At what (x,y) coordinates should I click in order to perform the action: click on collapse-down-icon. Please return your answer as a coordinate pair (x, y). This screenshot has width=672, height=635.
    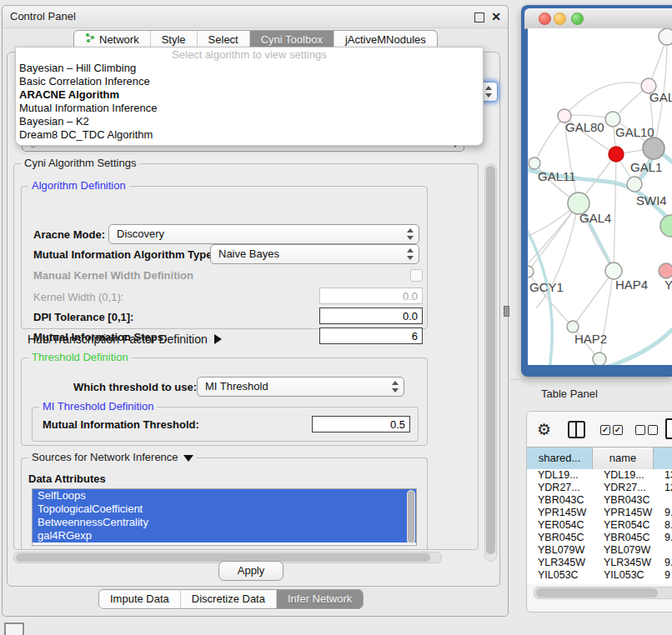
    Looking at the image, I should click on (188, 458).